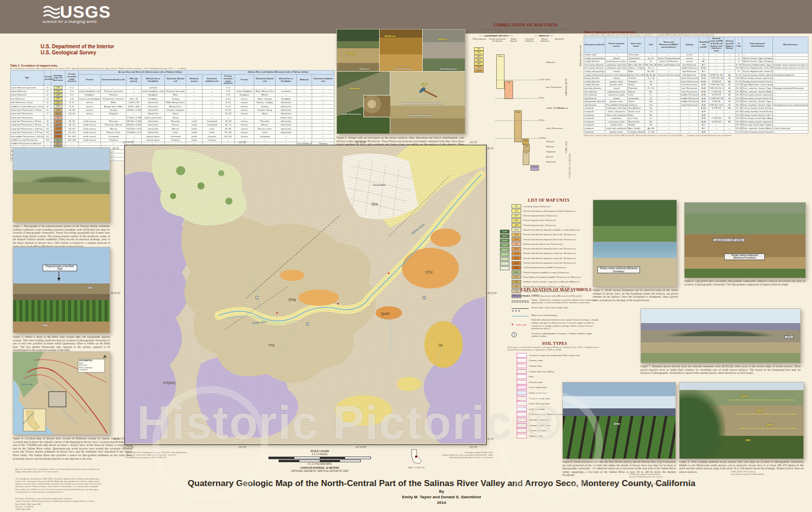 This screenshot has width=812, height=512. What do you see at coordinates (544, 36) in the screenshot?
I see `corr-group-bedrock: —— BEDROCK ——` at bounding box center [544, 36].